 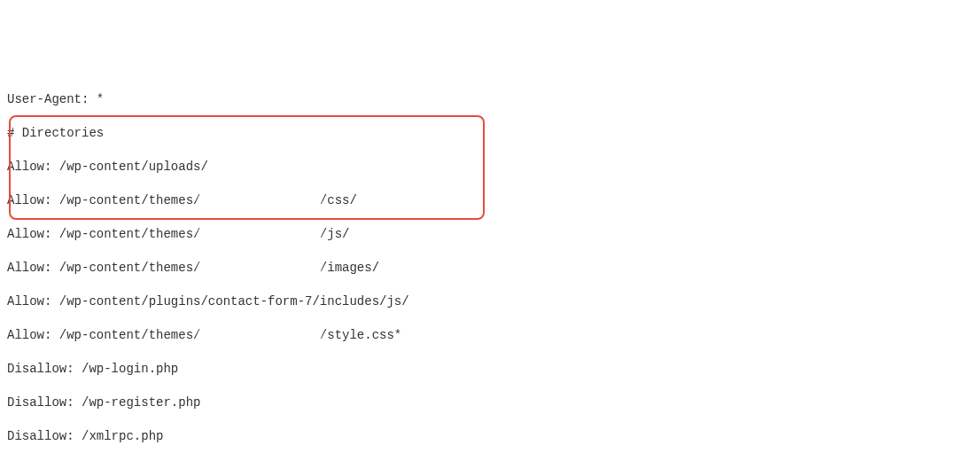 What do you see at coordinates (335, 234) in the screenshot?
I see `line-suffix: /js/` at bounding box center [335, 234].